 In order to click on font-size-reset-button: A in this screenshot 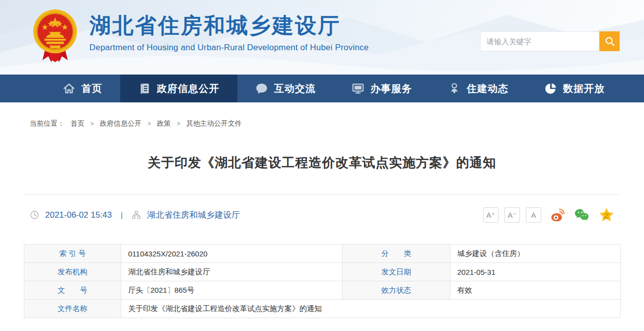, I will do `click(533, 215)`.